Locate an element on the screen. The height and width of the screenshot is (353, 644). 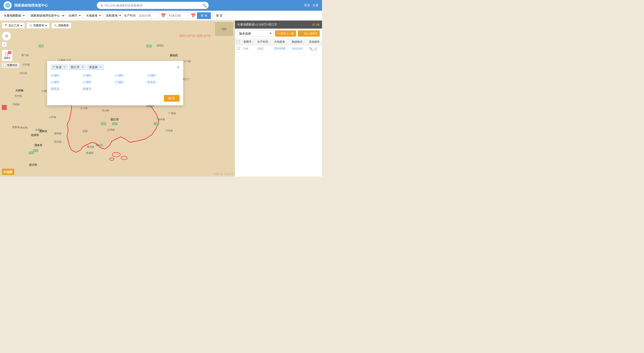
place-吴川市: 吴川市 is located at coordinates (33, 165).